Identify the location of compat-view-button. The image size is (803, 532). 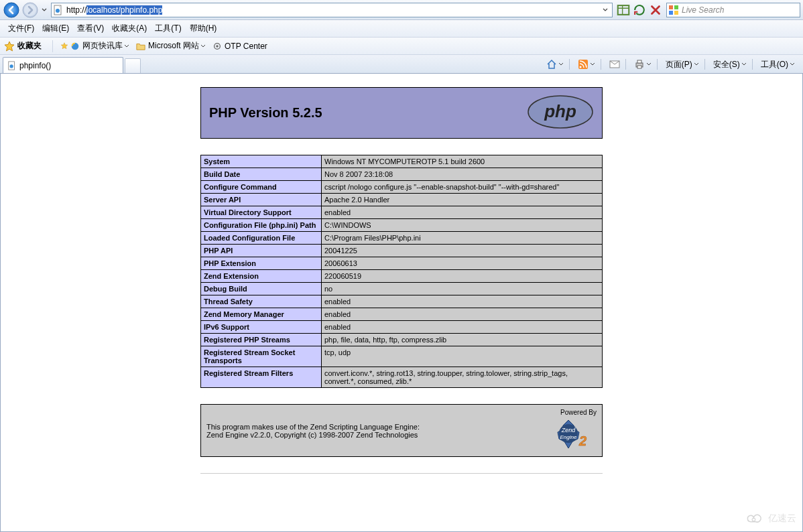
(623, 10).